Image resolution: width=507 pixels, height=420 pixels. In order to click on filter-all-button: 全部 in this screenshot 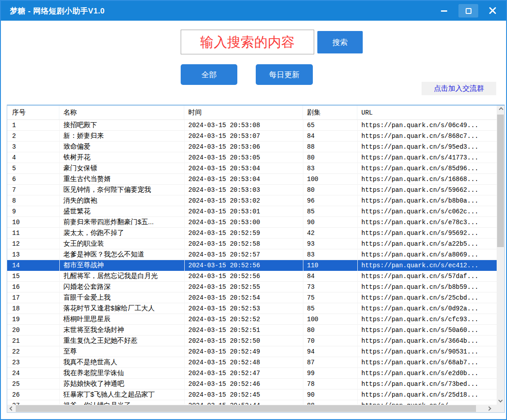, I will do `click(209, 75)`.